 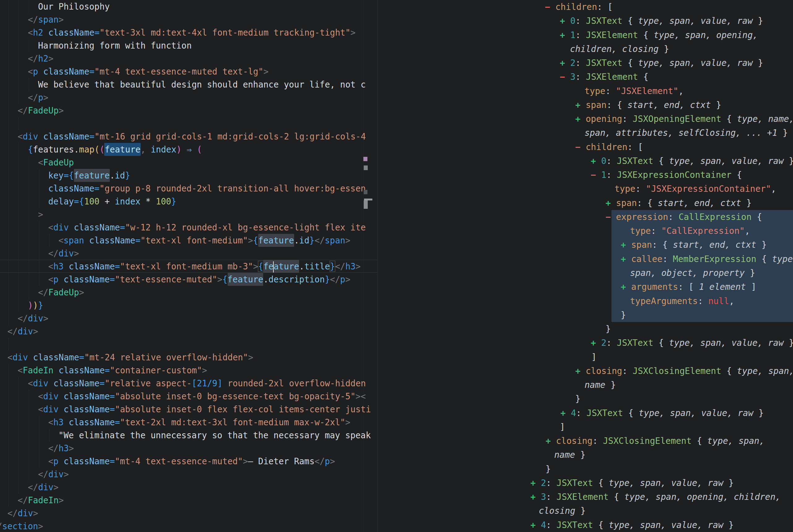 What do you see at coordinates (189, 58) in the screenshot?
I see `code-line: </h2>` at bounding box center [189, 58].